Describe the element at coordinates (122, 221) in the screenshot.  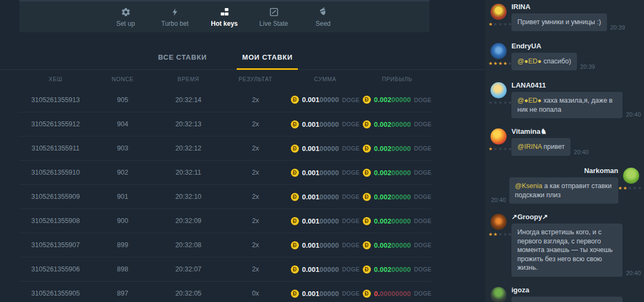
I see `bet-nonce: 900` at that location.